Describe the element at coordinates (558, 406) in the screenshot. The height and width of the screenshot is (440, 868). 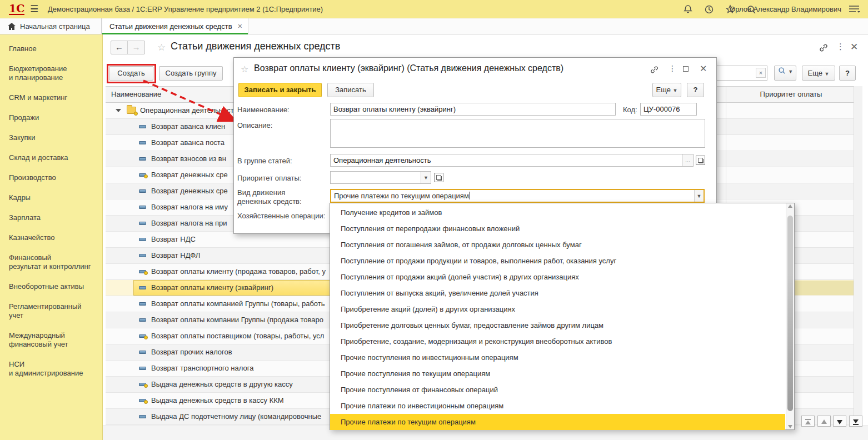
I see `dropdown-item: Прочие платежи по инвестиционным операци…` at that location.